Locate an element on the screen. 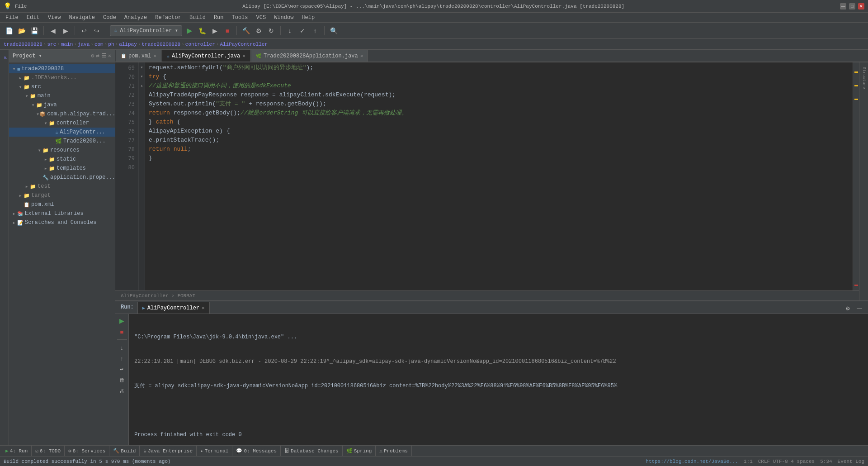 The height and width of the screenshot is (466, 868). run-button: ▶ is located at coordinates (189, 31).